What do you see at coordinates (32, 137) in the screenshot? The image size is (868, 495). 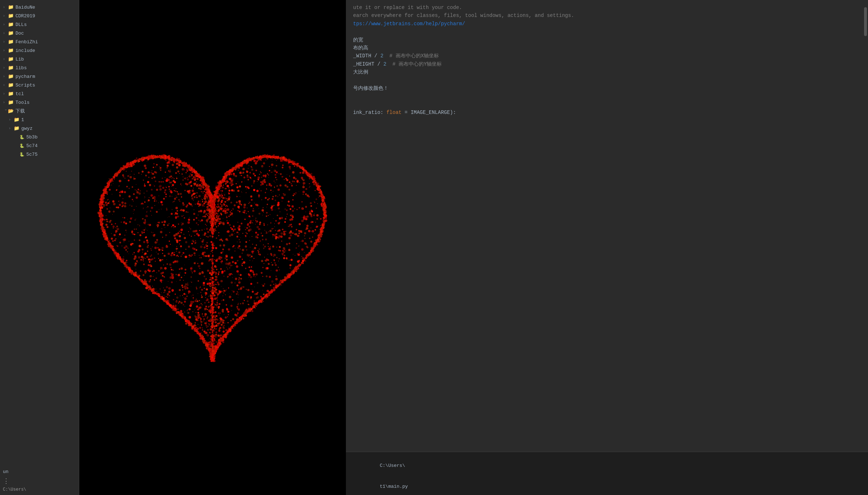 I see `sidebar-item-label: 5b3b` at bounding box center [32, 137].